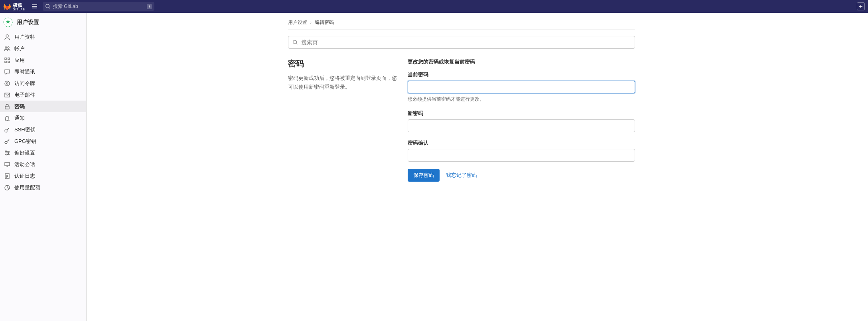 This screenshot has height=321, width=868. What do you see at coordinates (43, 164) in the screenshot?
I see `sidebar-item-11: 活动会话` at bounding box center [43, 164].